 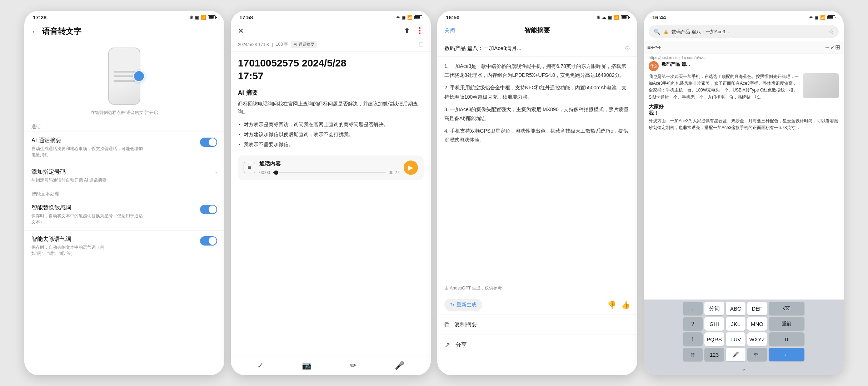 I want to click on audio-content: 通话内容 00:00 00:27, so click(x=329, y=168).